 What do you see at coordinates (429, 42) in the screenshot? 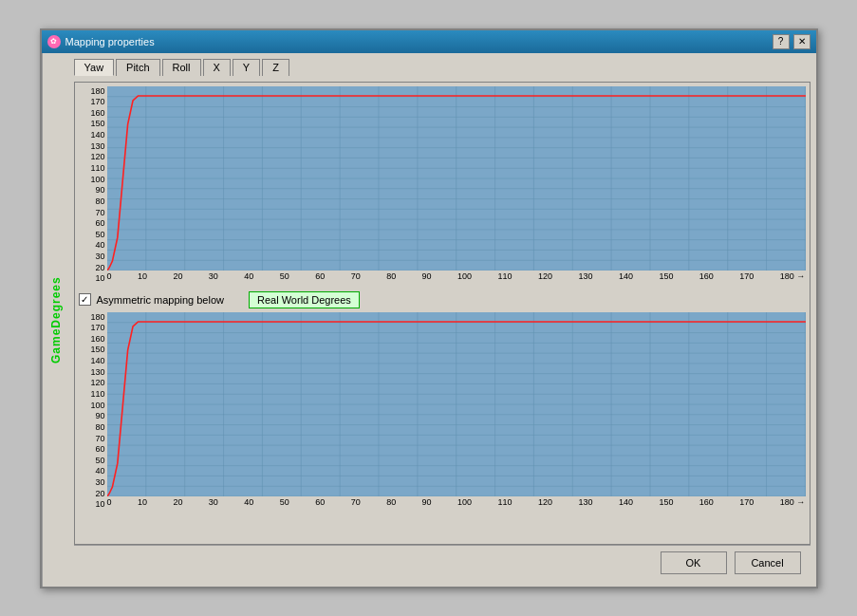
I see `title-bar: ✿ Mapping properties ? ✕` at bounding box center [429, 42].